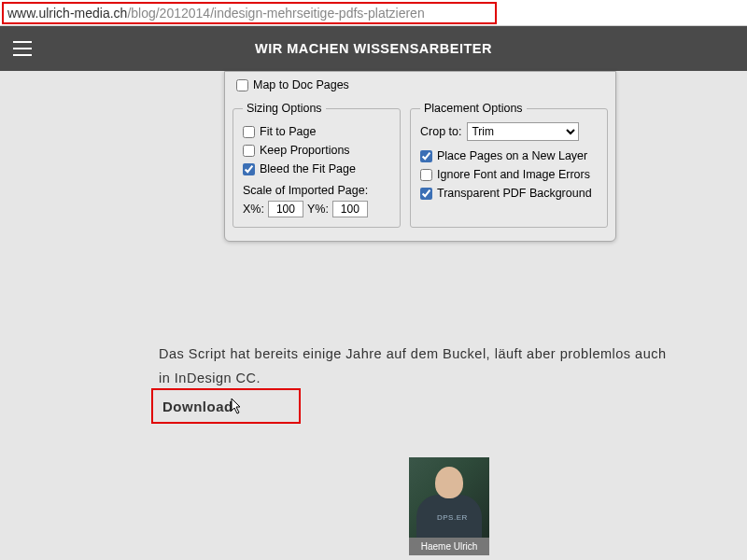 This screenshot has height=560, width=747. I want to click on sizing-options-group: Sizing Options Fit to Page Keep Proporti…, so click(317, 164).